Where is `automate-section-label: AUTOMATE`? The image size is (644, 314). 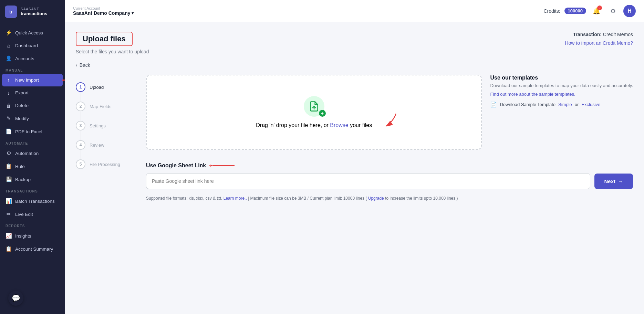
automate-section-label: AUTOMATE is located at coordinates (32, 143).